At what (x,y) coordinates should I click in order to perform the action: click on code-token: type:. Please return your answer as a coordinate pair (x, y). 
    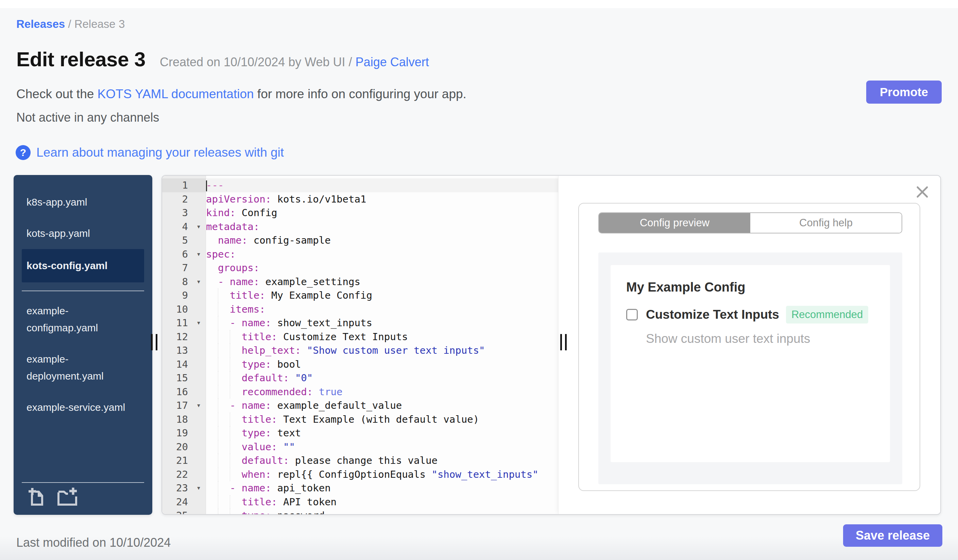
    Looking at the image, I should click on (257, 364).